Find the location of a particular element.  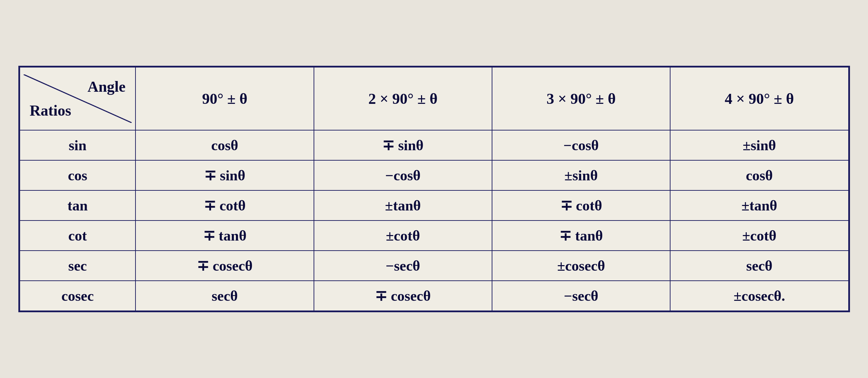

data-cell-4: ±cotθ is located at coordinates (759, 235).